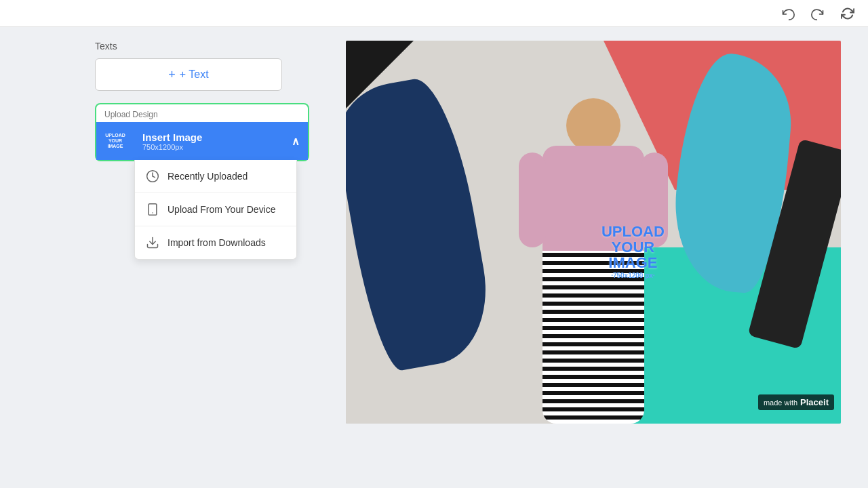 Image resolution: width=868 pixels, height=488 pixels. What do you see at coordinates (216, 210) in the screenshot?
I see `dropdown-upload-device: Upload From Your Device` at bounding box center [216, 210].